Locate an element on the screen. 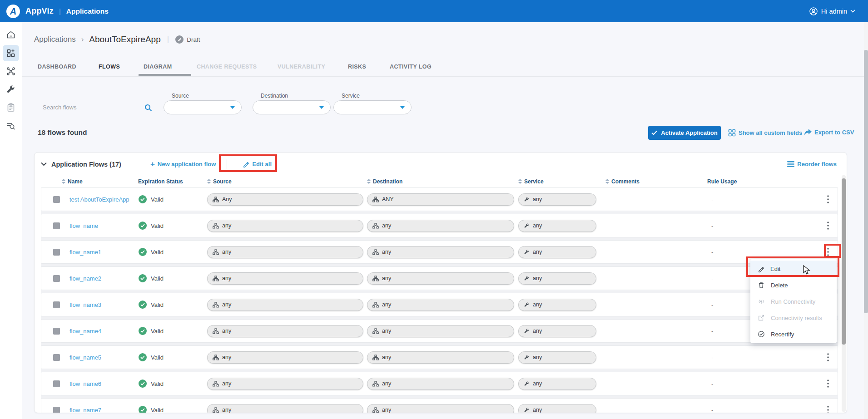 Image resolution: width=868 pixels, height=419 pixels. context-menu-item-run-connectivity: Run Connectivity is located at coordinates (794, 301).